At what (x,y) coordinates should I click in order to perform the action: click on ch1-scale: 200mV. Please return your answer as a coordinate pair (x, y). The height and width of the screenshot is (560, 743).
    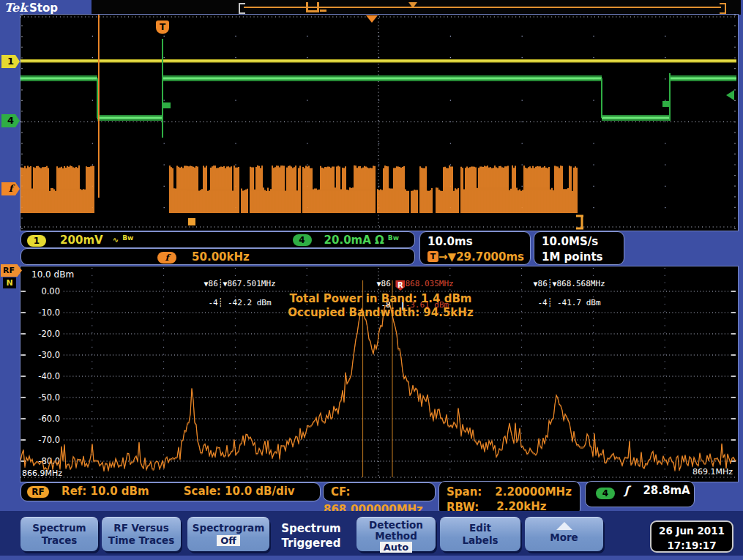
    Looking at the image, I should click on (82, 240).